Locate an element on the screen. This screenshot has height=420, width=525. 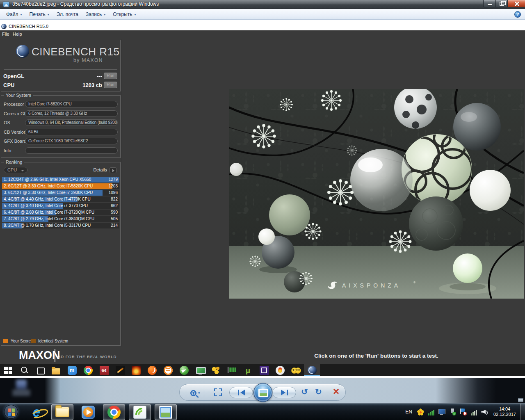
maxon-logo-divider is located at coordinates (55, 355).